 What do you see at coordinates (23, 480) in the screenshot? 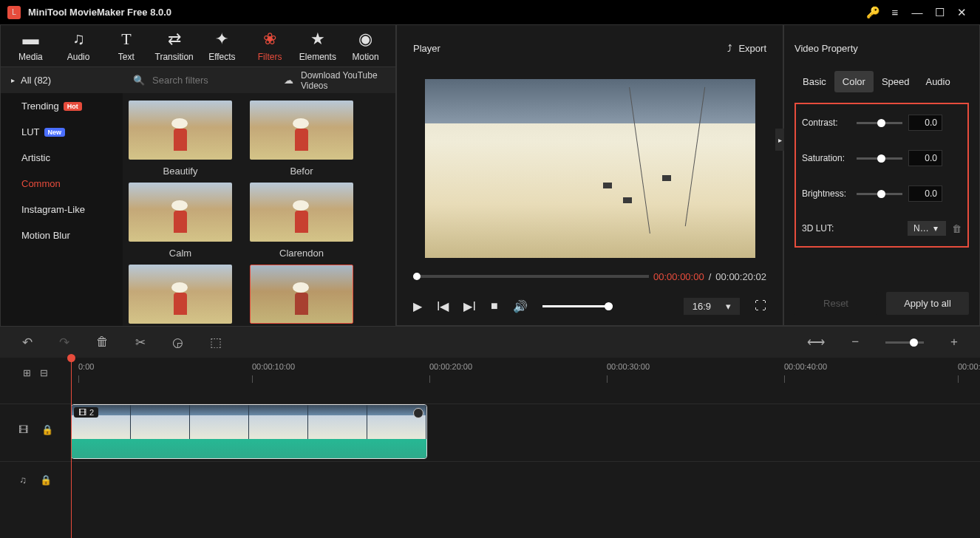
I see `audio-track-icon: ♫` at bounding box center [23, 480].